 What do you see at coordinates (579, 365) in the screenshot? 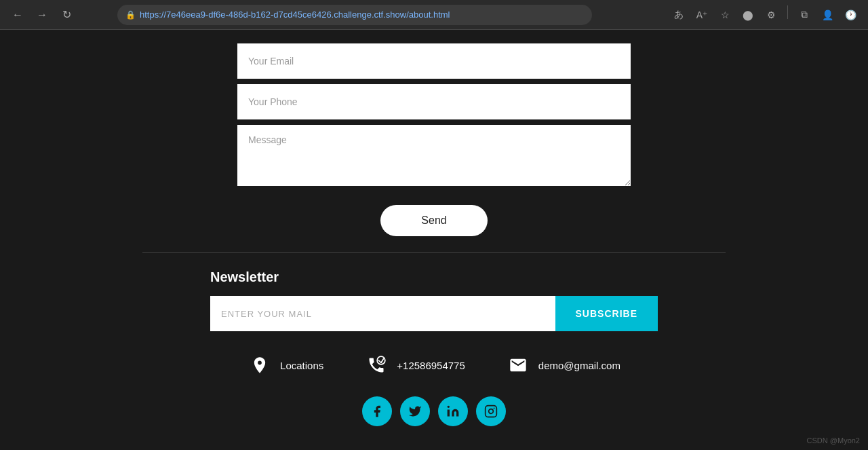
I see `email-label: demo@gmail.com` at bounding box center [579, 365].